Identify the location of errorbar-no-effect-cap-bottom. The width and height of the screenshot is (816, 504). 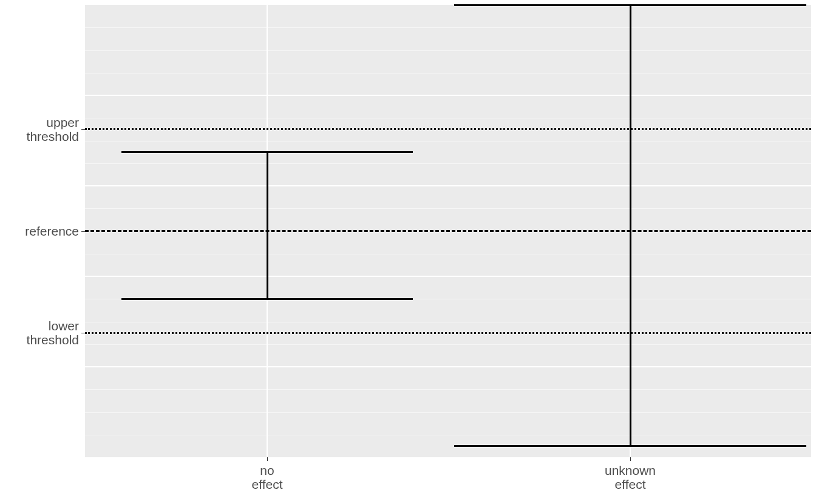
(267, 299).